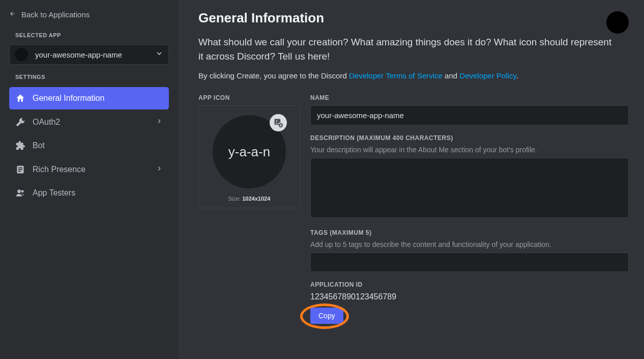  What do you see at coordinates (89, 15) in the screenshot?
I see `back-to-applications: Back to Applications` at bounding box center [89, 15].